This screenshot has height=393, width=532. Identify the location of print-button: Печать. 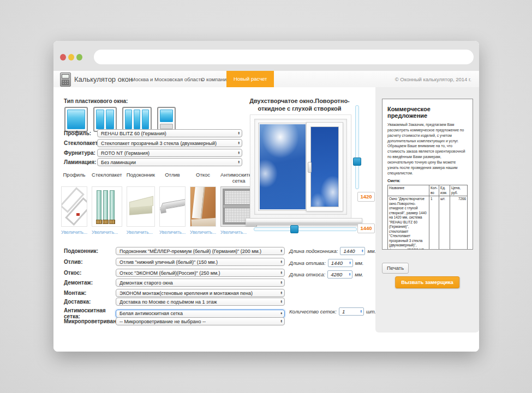
(395, 268).